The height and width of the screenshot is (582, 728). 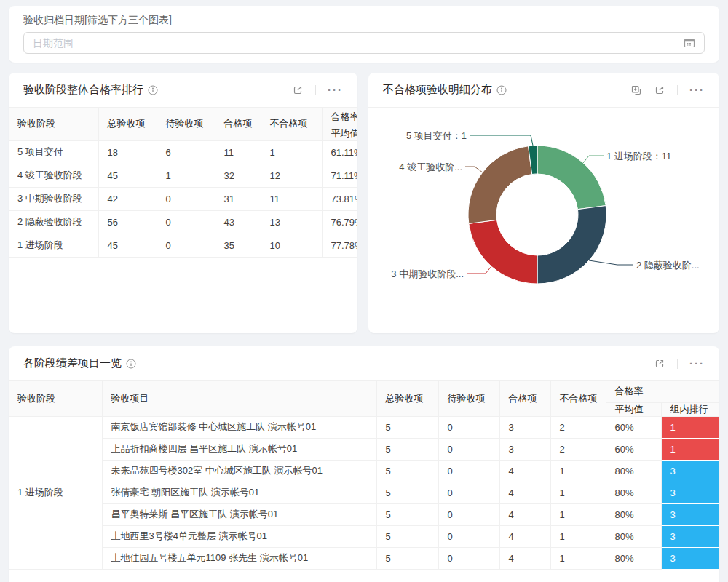 What do you see at coordinates (127, 245) in the screenshot?
I see `cell-total: 45` at bounding box center [127, 245].